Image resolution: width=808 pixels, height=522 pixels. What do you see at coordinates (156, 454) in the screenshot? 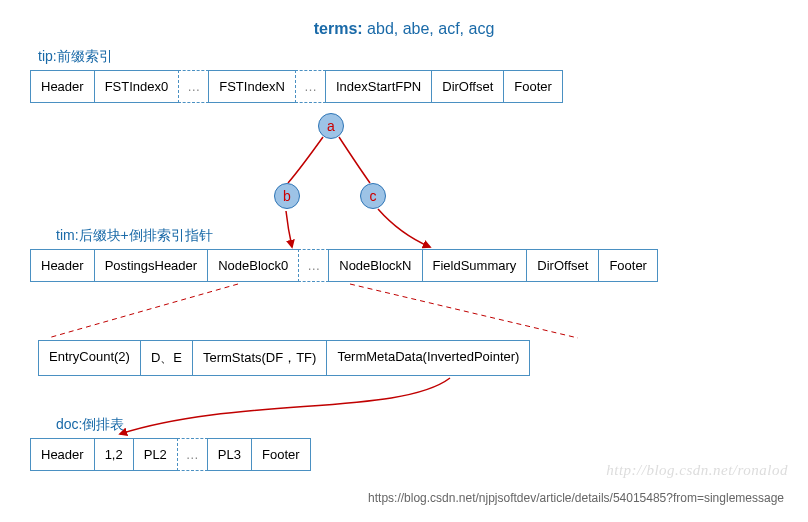
I see `cell: PL2` at bounding box center [156, 454].